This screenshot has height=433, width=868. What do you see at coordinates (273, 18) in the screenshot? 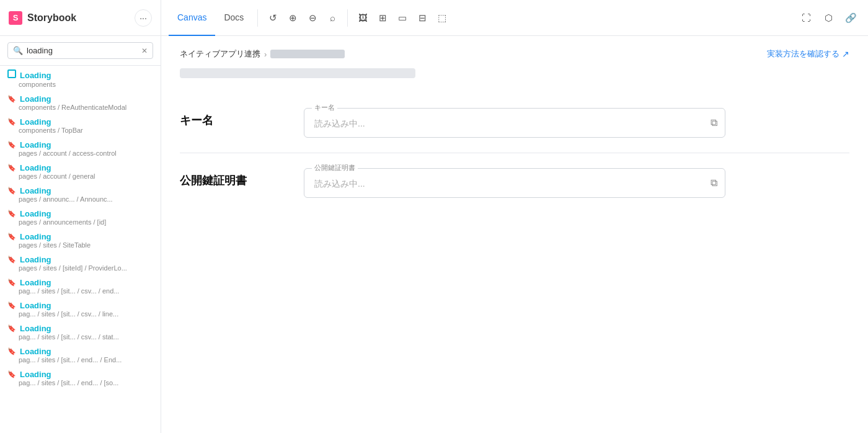
I see `refresh-button: ↺` at bounding box center [273, 18].